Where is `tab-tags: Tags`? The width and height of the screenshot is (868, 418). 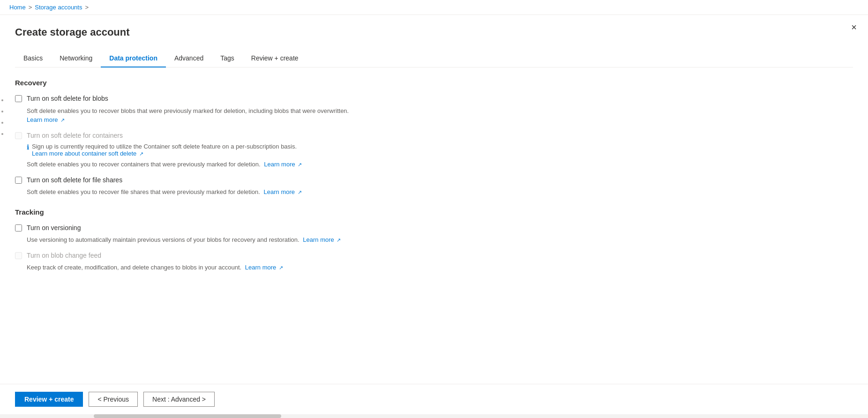 tab-tags: Tags is located at coordinates (227, 59).